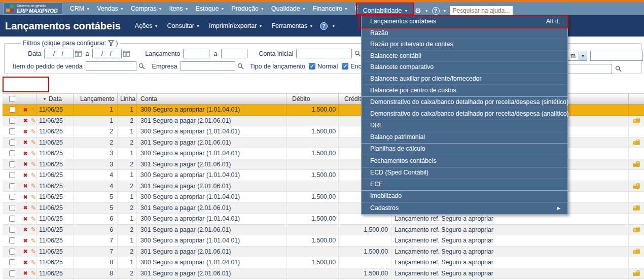  What do you see at coordinates (324, 263) in the screenshot?
I see `table-row: ✖✎11/06/2581300 Seguro a apropriar (1.01…` at bounding box center [324, 263].